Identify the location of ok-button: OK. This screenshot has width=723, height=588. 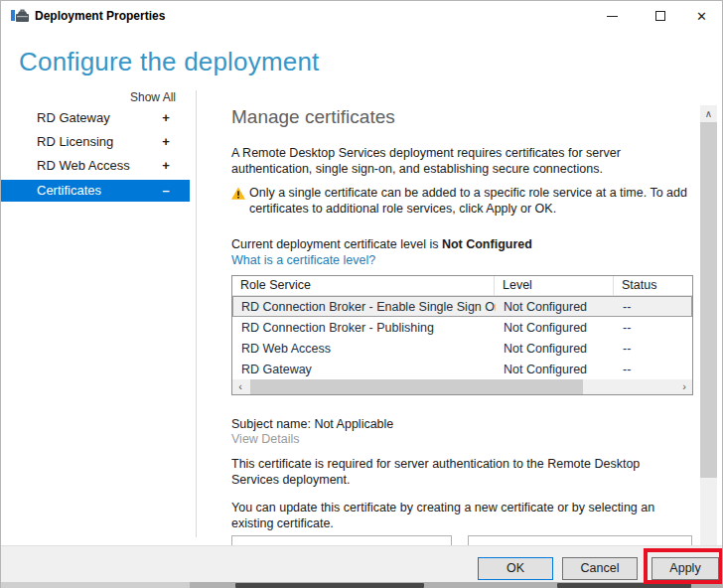
(515, 568).